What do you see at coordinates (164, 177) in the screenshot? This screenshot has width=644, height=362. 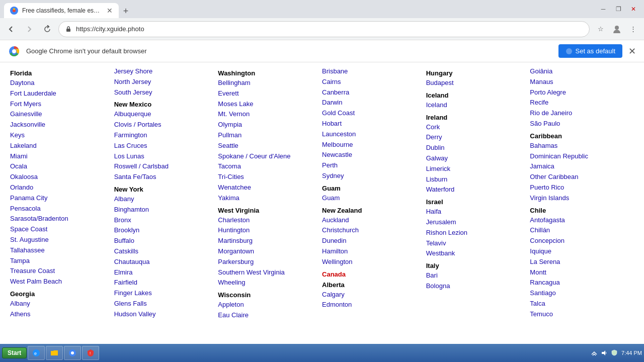 I see `city-link: Santa Fe/Taos` at bounding box center [164, 177].